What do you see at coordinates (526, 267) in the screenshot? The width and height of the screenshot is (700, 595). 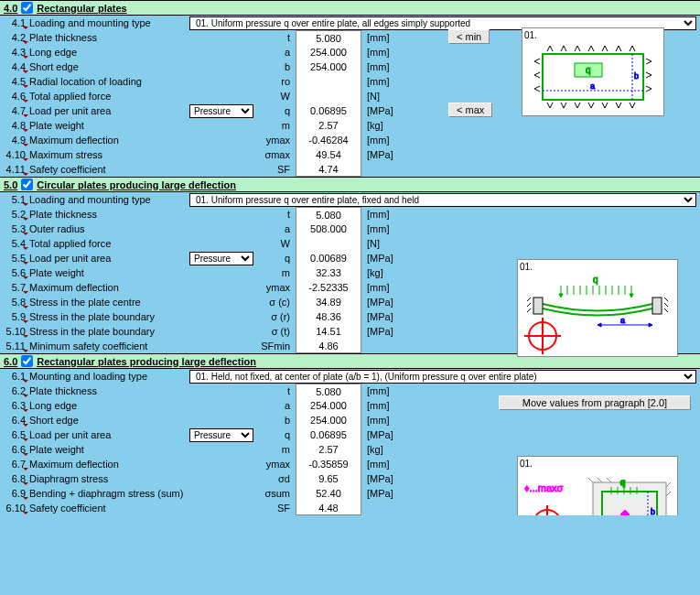 I see `diagram-label: 01.` at bounding box center [526, 267].